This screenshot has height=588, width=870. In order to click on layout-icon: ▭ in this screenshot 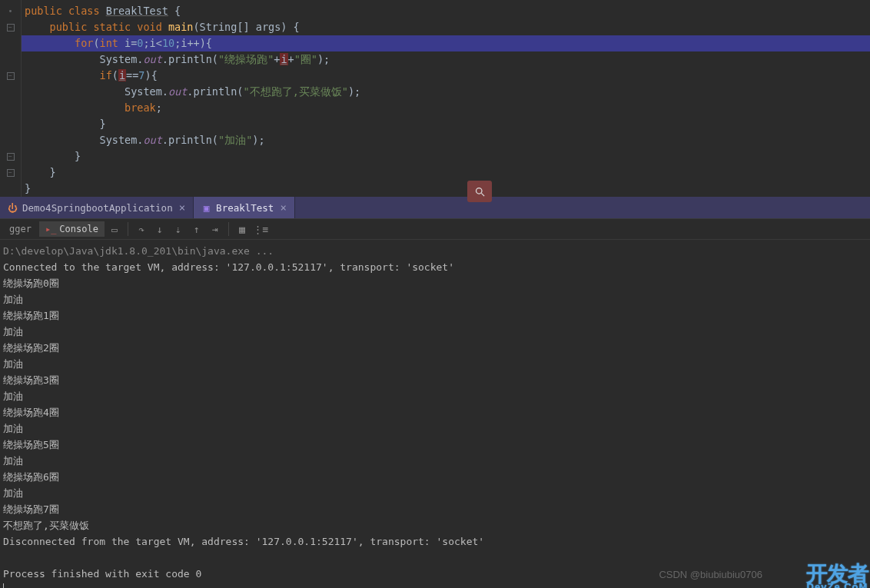, I will do `click(115, 229)`.